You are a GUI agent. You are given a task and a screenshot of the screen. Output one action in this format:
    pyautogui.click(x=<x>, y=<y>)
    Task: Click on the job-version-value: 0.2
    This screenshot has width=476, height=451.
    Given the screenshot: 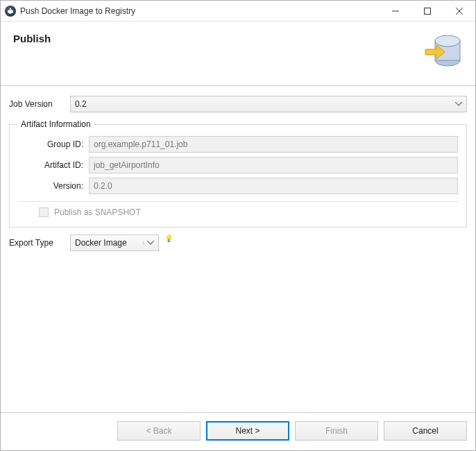 What is the action you would take?
    pyautogui.click(x=80, y=104)
    